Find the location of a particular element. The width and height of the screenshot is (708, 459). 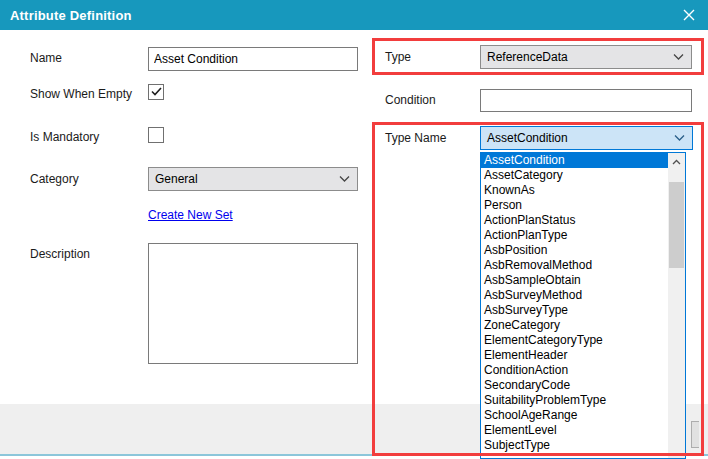

list-item: ElementHeader is located at coordinates (574, 356).